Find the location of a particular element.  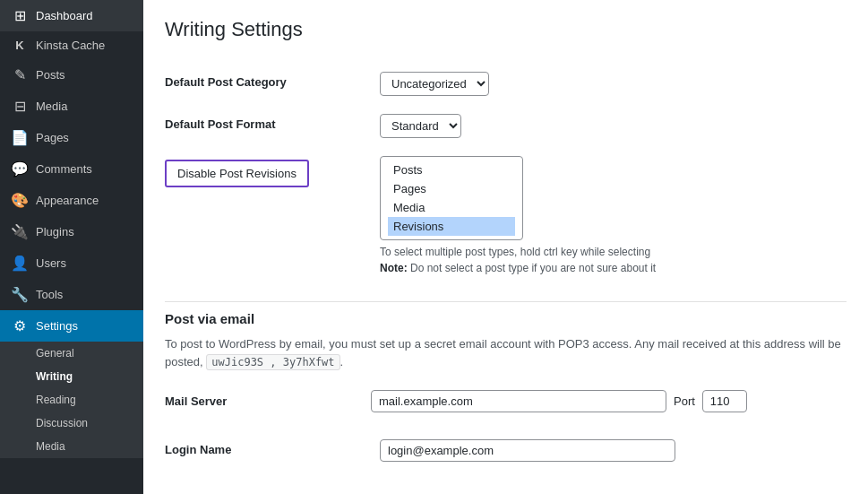

sidebar-item-tools: 🔧 Tools is located at coordinates (72, 294).